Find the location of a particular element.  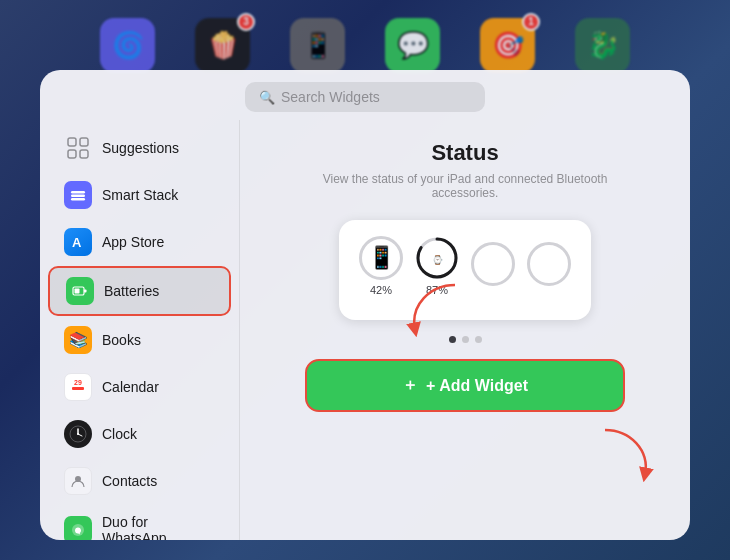

sidebar-item-app-store: A App Store is located at coordinates (140, 242).